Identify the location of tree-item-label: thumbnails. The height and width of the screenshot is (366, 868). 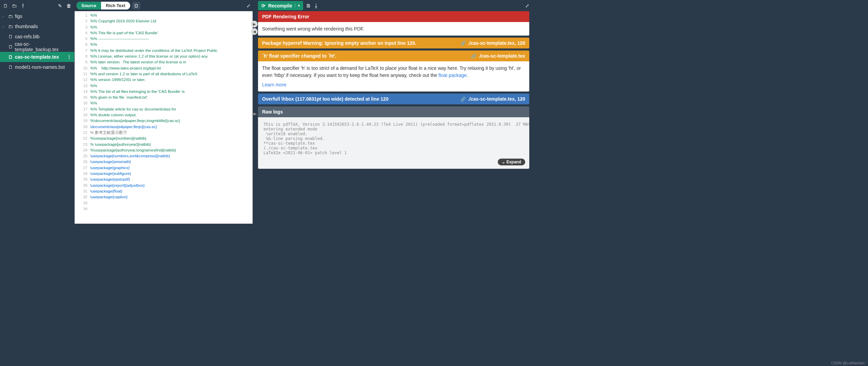
(26, 26).